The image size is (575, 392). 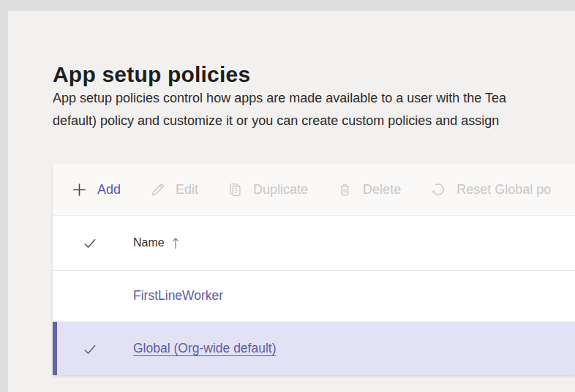 What do you see at coordinates (149, 243) in the screenshot?
I see `column-header-name-label: Name` at bounding box center [149, 243].